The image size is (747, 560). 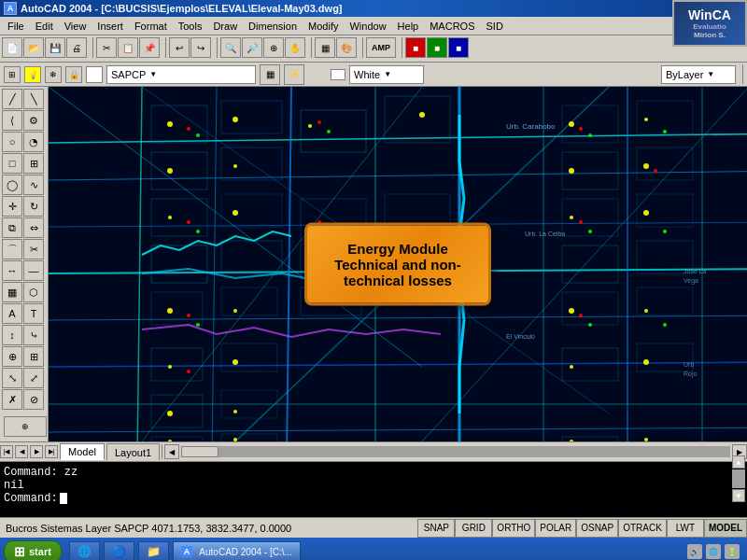 What do you see at coordinates (323, 26) in the screenshot?
I see `menu-modify: Modify` at bounding box center [323, 26].